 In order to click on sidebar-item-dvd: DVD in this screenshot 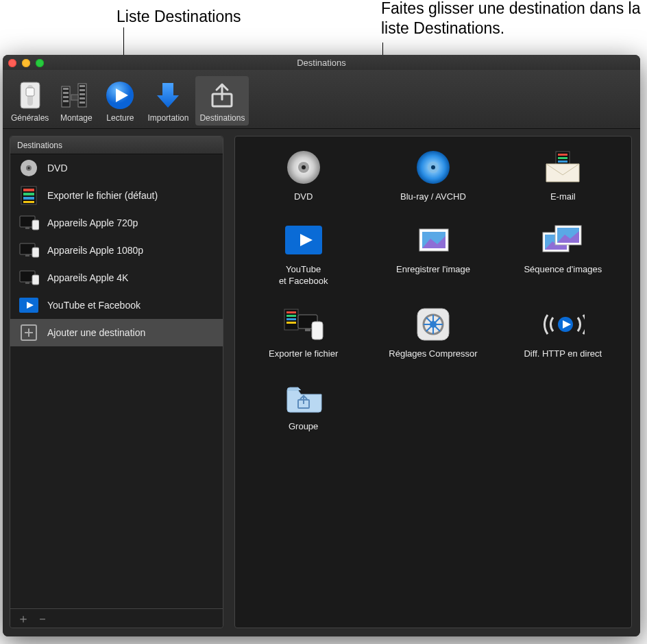, I will do `click(117, 168)`.